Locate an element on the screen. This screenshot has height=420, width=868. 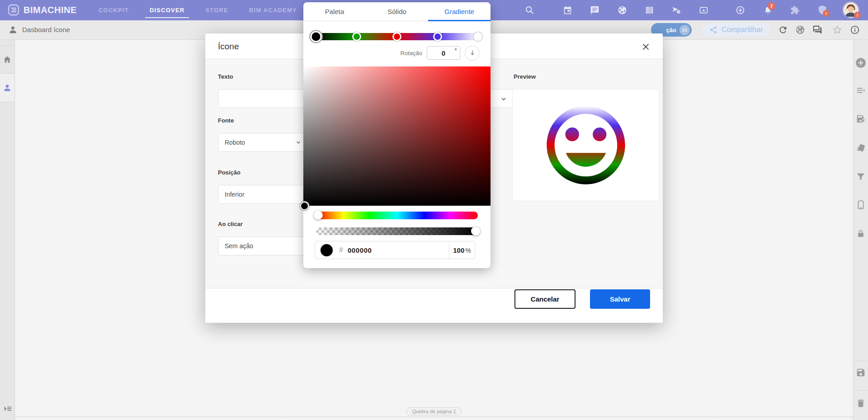
menu-item-bim-academy: BIM ACADEMY is located at coordinates (273, 10).